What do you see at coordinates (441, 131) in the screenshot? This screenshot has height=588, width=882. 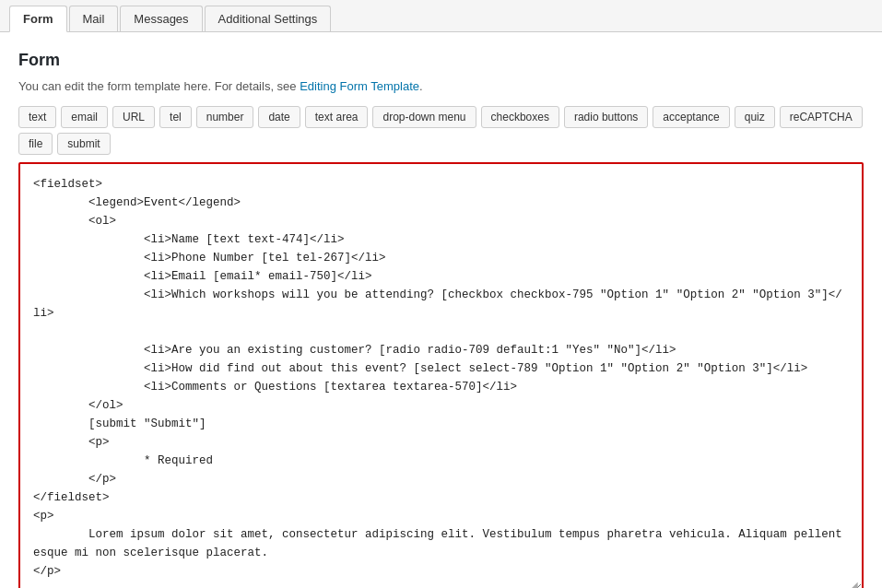 I see `tag-buttons-container: textemailURLtelnumberdatetext areadrop-d…` at bounding box center [441, 131].